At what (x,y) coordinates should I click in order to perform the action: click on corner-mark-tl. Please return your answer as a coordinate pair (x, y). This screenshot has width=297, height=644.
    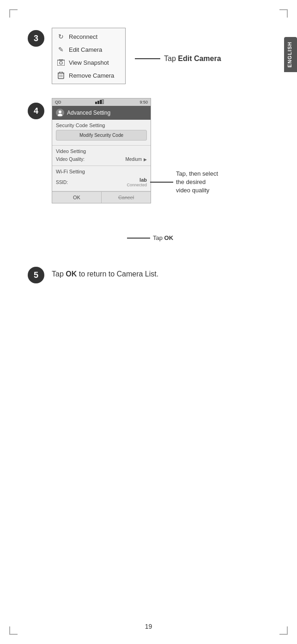
    Looking at the image, I should click on (13, 13).